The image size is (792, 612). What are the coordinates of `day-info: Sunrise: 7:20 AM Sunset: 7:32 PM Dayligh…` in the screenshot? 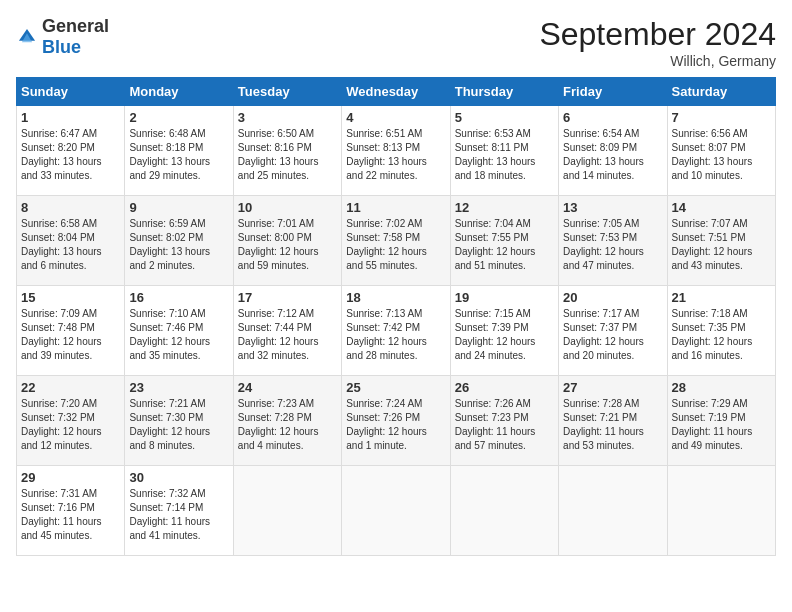 It's located at (70, 425).